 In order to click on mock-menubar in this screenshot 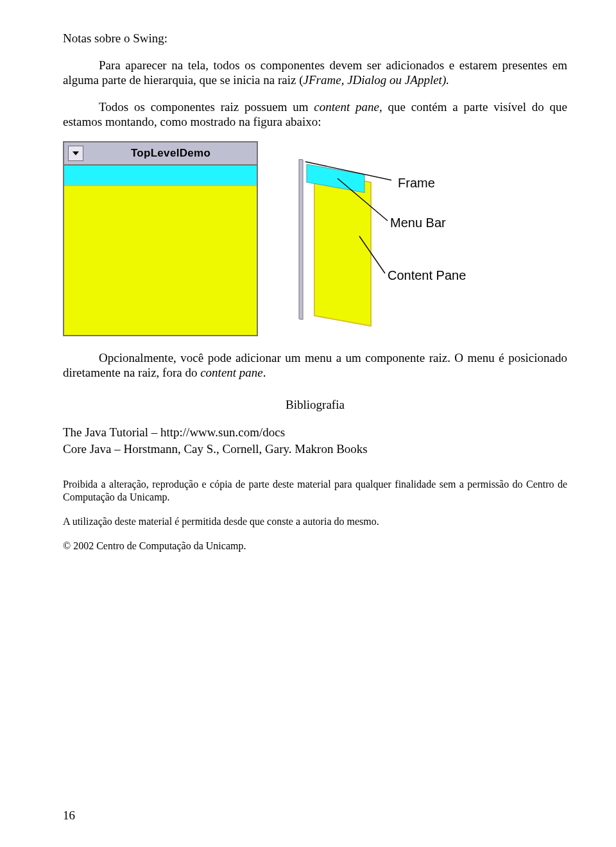, I will do `click(160, 176)`.